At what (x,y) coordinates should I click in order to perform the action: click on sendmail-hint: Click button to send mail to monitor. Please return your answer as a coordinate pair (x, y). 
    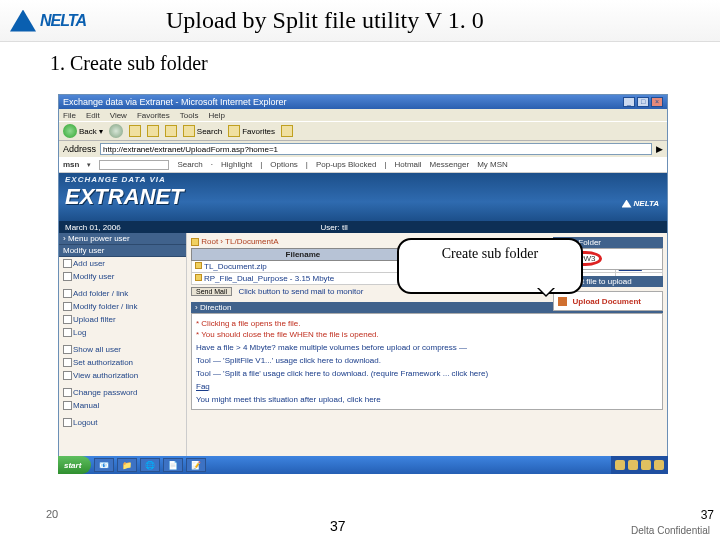
    Looking at the image, I should click on (300, 292).